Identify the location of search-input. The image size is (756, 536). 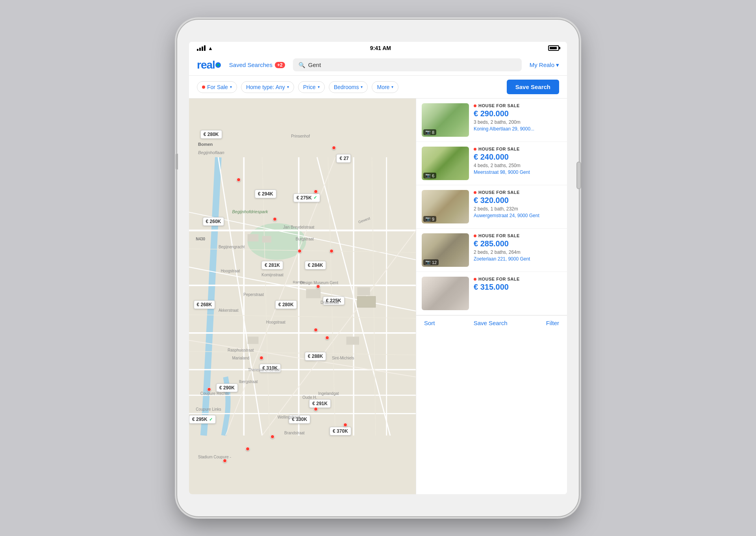
(412, 65).